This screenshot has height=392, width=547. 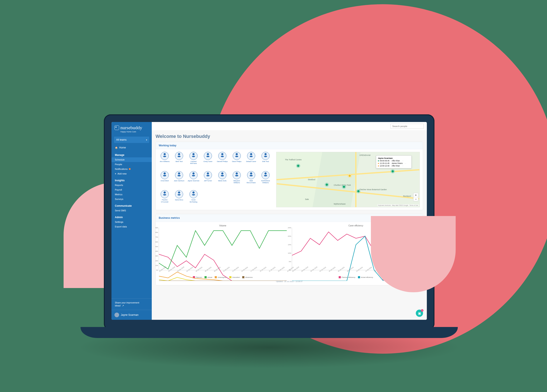 What do you see at coordinates (179, 160) in the screenshot?
I see `carer-item: Beth Test` at bounding box center [179, 160].